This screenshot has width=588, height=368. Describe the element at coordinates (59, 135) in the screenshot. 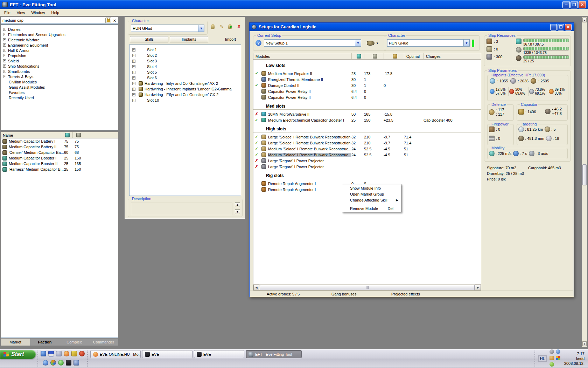

I see `results-header: Name` at that location.